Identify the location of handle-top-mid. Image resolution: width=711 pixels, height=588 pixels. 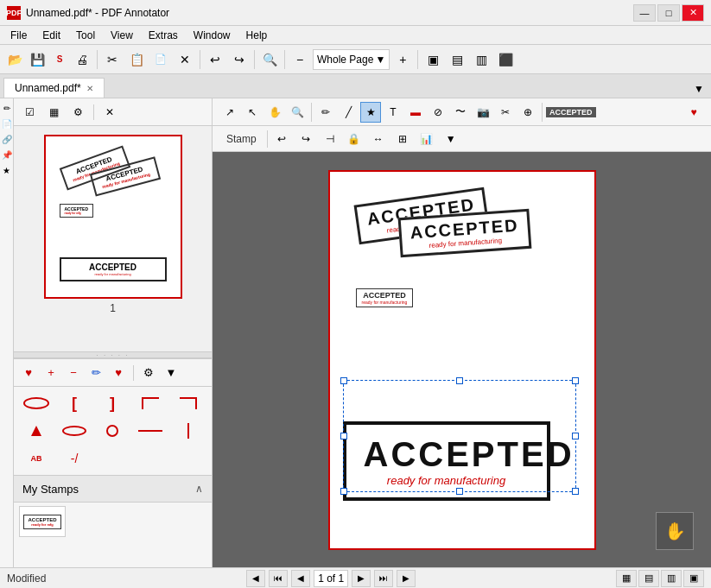
(460, 381).